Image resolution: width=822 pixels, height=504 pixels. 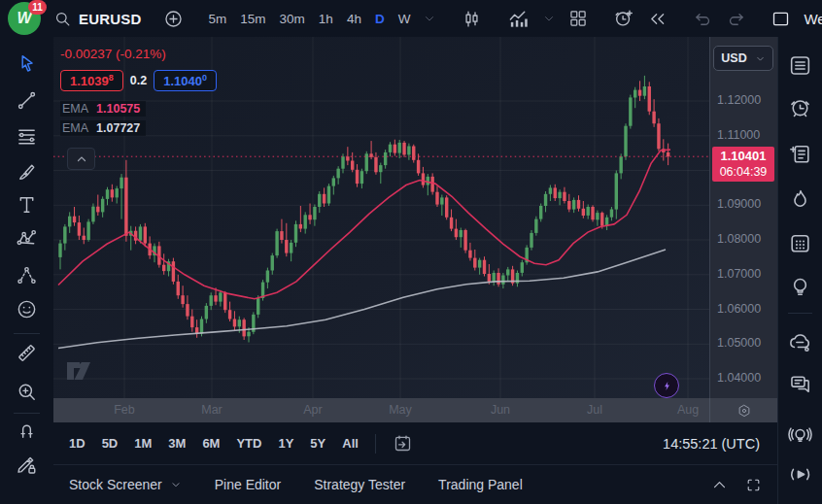 What do you see at coordinates (754, 486) in the screenshot?
I see `maximize-panel-icon` at bounding box center [754, 486].